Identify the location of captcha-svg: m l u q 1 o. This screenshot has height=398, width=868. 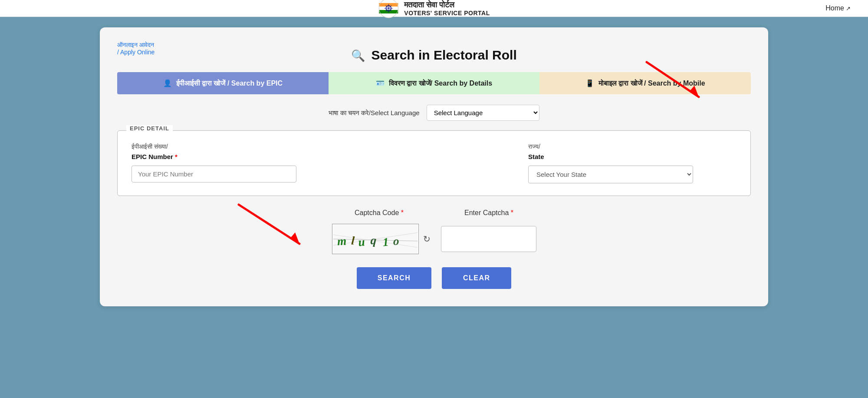
(375, 239).